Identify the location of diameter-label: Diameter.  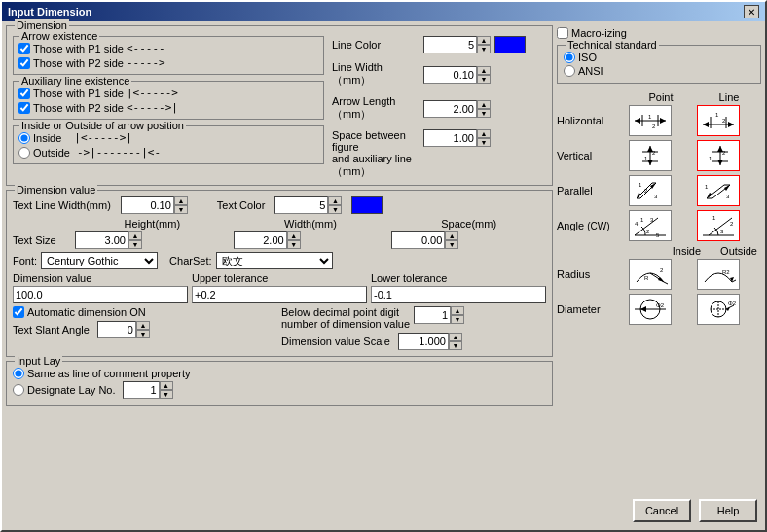
(591, 309).